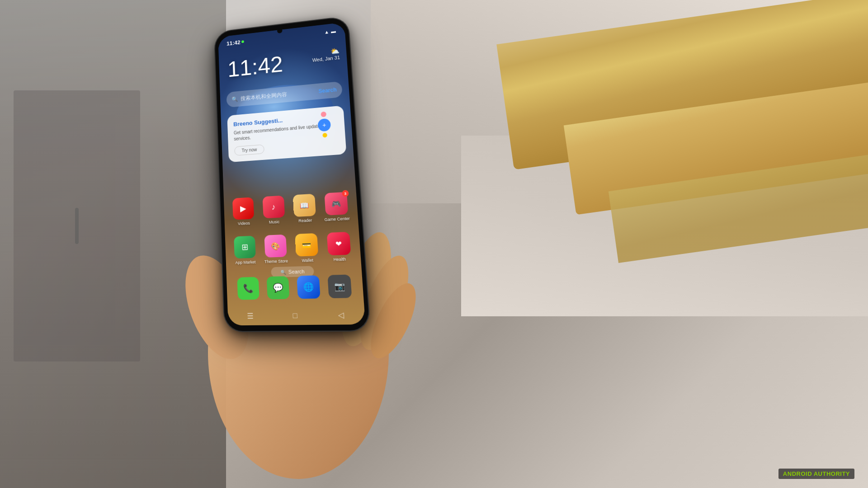 The width and height of the screenshot is (868, 488). I want to click on status-time: 11:42, so click(233, 42).